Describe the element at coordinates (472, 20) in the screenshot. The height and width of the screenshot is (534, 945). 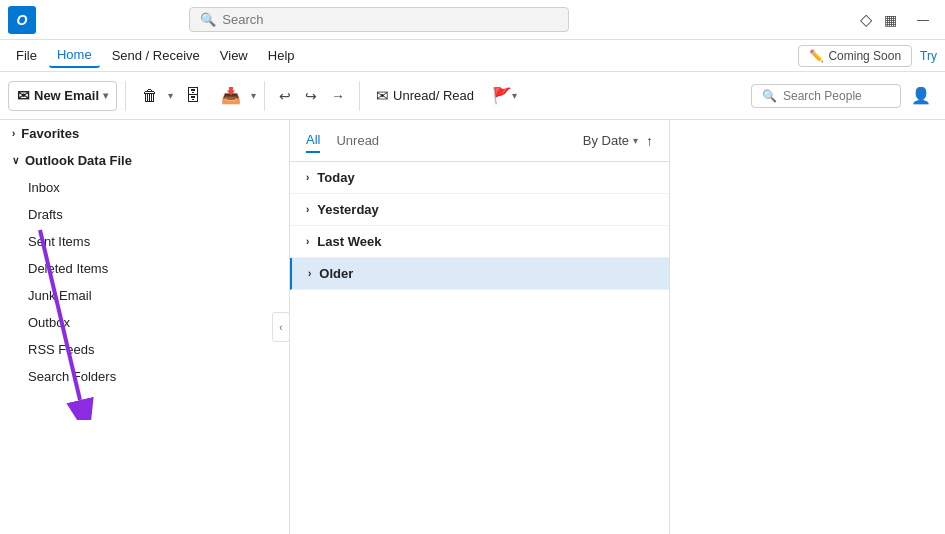
I see `title-bar: O 🔍 ◇ ▦ —` at that location.